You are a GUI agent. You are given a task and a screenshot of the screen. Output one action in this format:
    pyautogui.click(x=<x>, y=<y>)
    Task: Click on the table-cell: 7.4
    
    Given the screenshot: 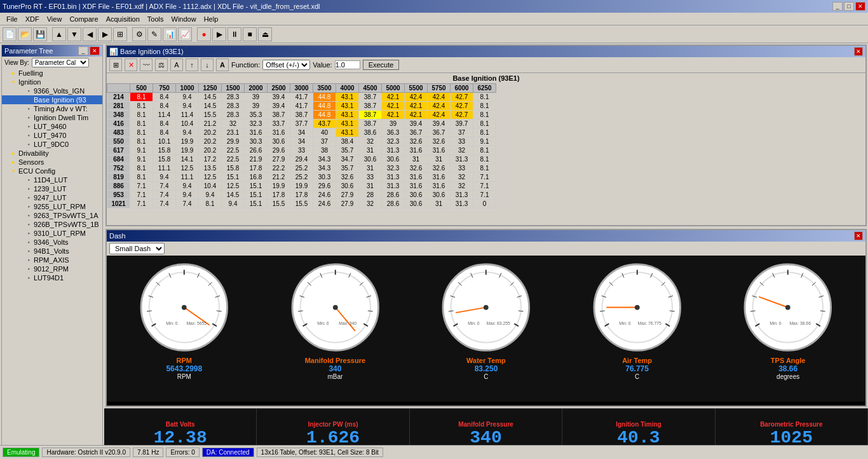 What is the action you would take?
    pyautogui.click(x=165, y=186)
    